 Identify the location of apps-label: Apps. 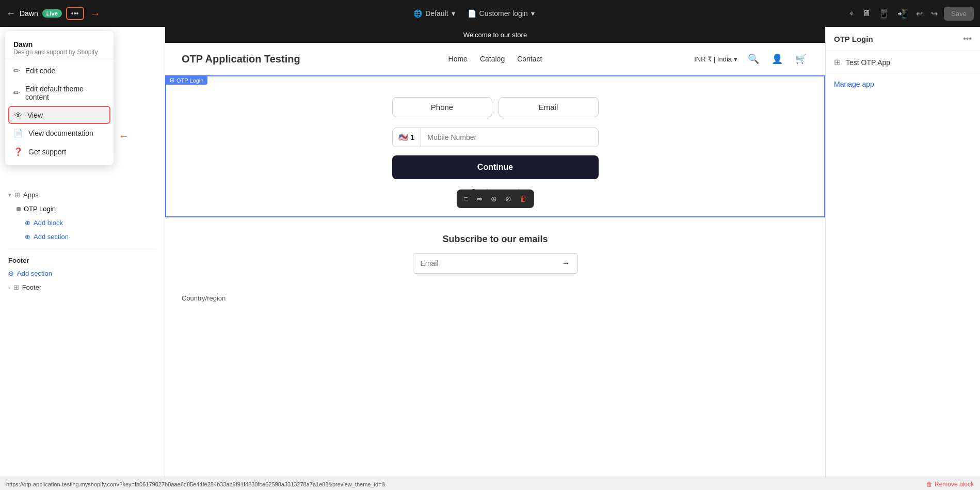
(31, 195).